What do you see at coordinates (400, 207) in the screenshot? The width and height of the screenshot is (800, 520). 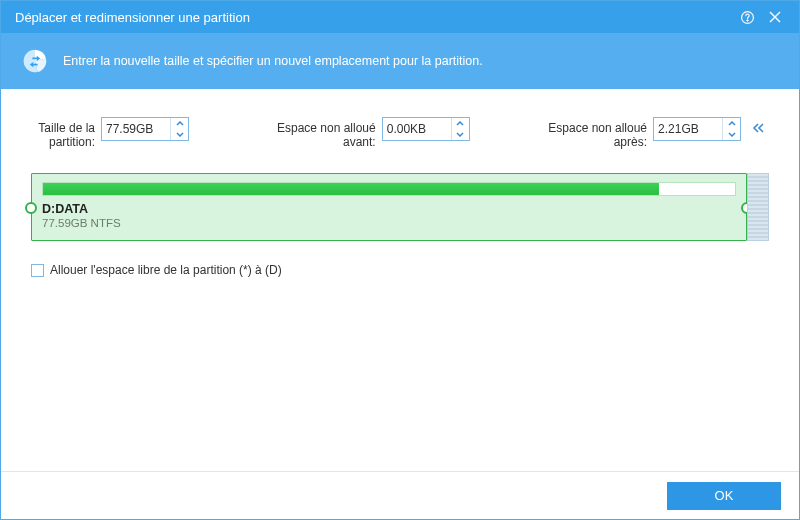 I see `partition-slider: D:DATA 77.59GB NTFS` at bounding box center [400, 207].